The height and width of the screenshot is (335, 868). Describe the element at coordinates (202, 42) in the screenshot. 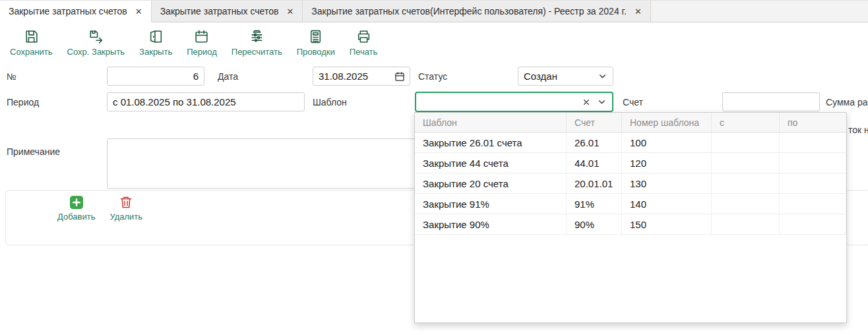

I see `period-button: Период` at that location.